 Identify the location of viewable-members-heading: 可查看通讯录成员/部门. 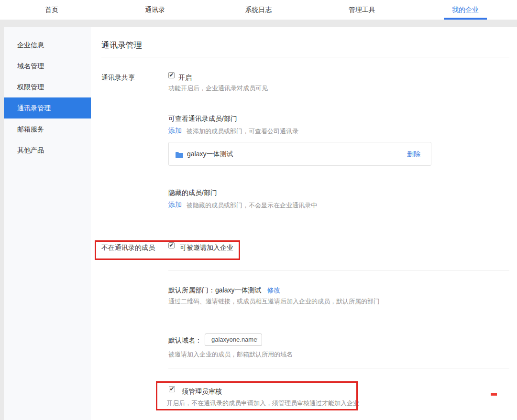
(203, 118).